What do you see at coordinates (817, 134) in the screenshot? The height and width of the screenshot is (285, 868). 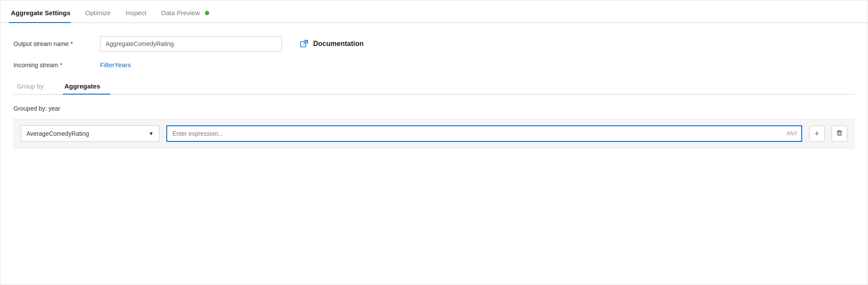 I see `add-aggregate-button: +` at bounding box center [817, 134].